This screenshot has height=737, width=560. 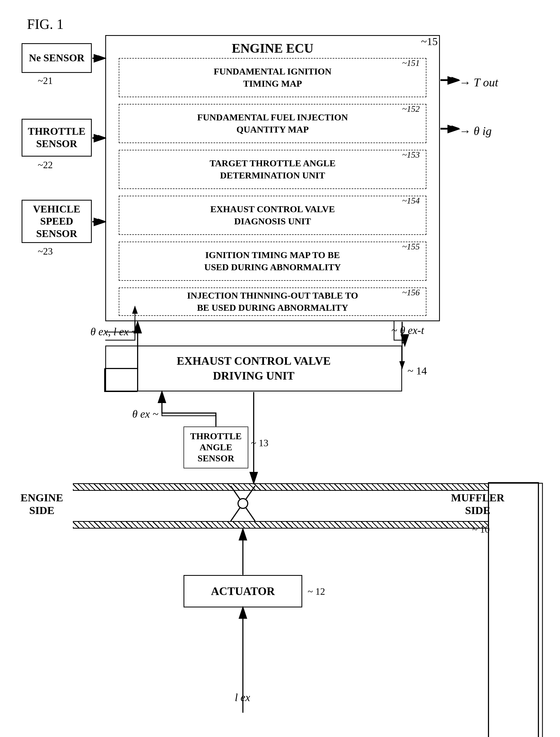 What do you see at coordinates (411, 63) in the screenshot?
I see `sub-151-ref: ~151` at bounding box center [411, 63].